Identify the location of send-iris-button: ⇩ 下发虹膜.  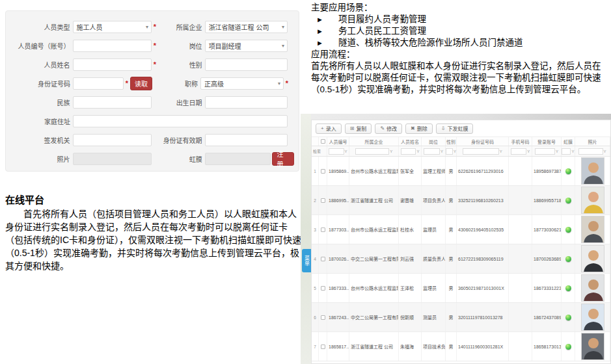
(455, 129).